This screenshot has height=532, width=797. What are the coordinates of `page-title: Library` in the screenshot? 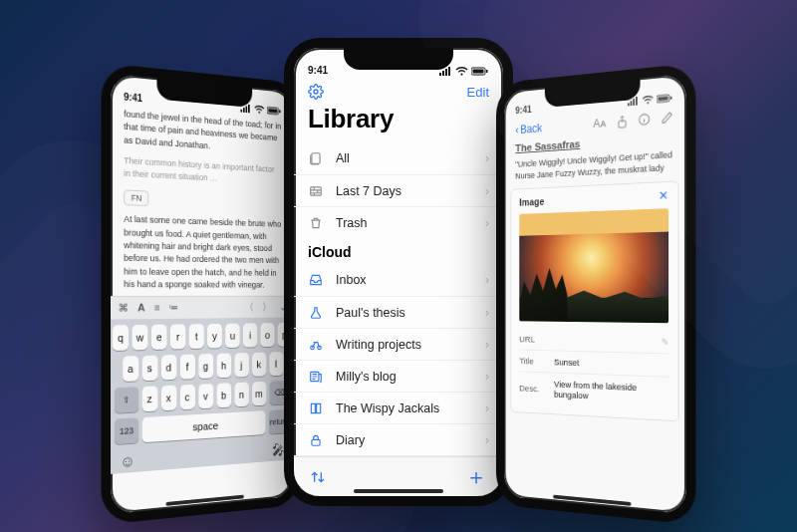 It's located at (398, 122).